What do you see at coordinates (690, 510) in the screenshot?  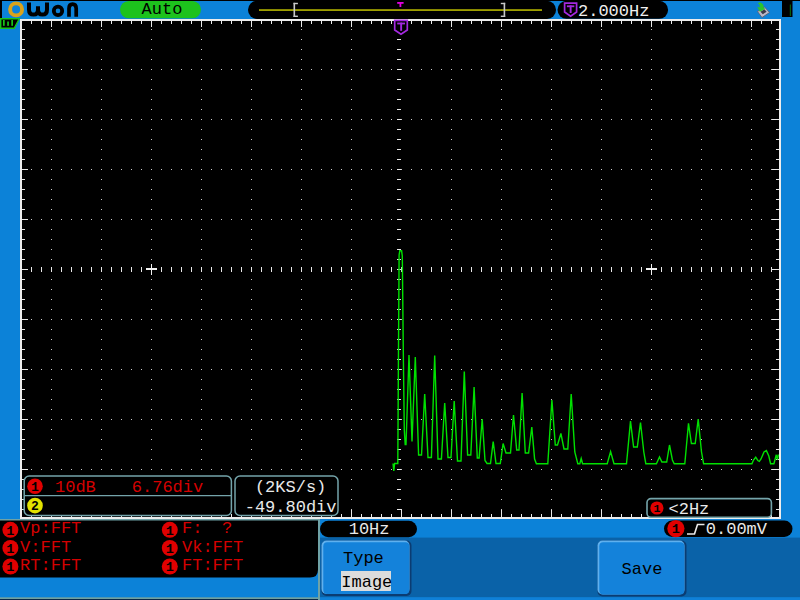 I see `svg-text: <2Hz` at bounding box center [690, 510].